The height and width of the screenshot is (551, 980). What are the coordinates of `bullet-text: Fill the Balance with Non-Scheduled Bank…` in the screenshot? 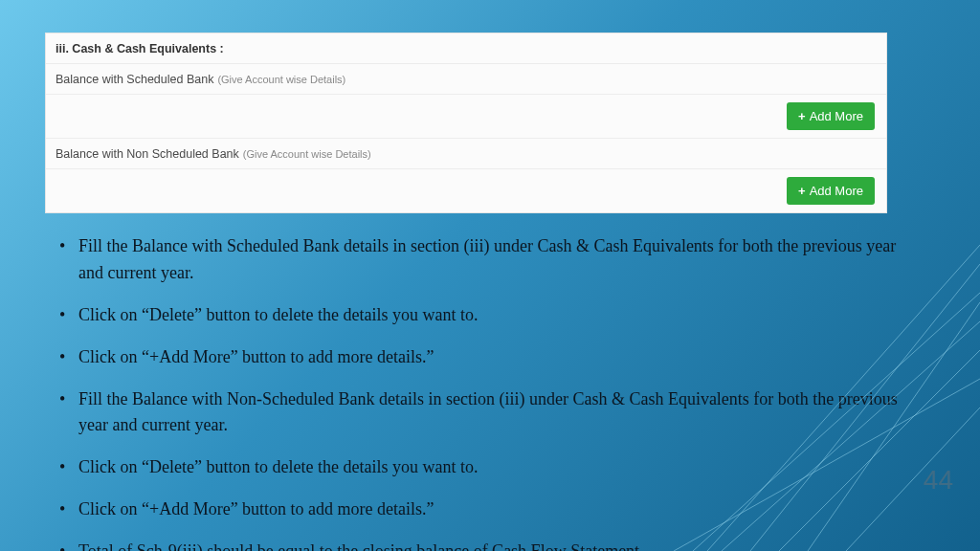 It's located at (488, 412).